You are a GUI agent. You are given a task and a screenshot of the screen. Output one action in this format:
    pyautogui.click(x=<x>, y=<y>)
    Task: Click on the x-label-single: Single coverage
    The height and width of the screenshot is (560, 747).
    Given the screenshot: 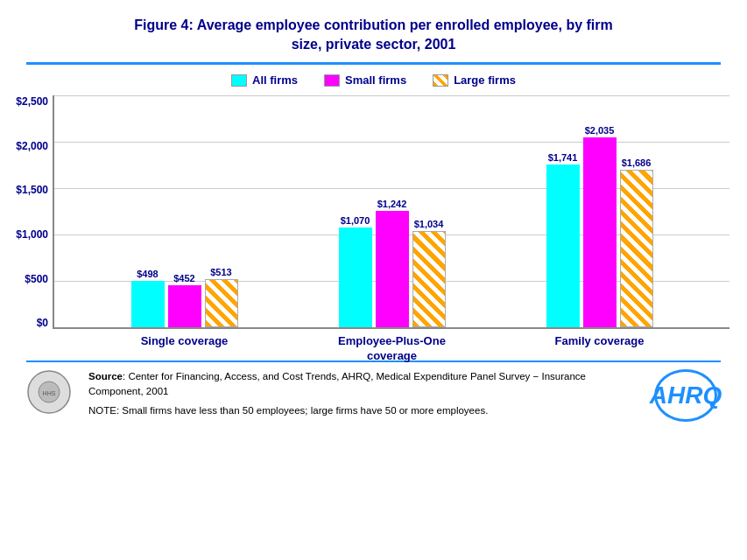 What is the action you would take?
    pyautogui.click(x=184, y=349)
    